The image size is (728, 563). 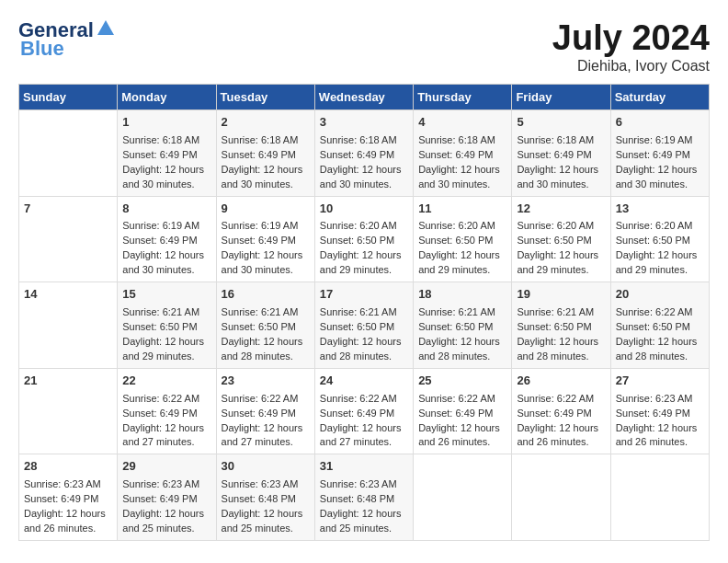 What do you see at coordinates (364, 381) in the screenshot?
I see `day-number: 24` at bounding box center [364, 381].